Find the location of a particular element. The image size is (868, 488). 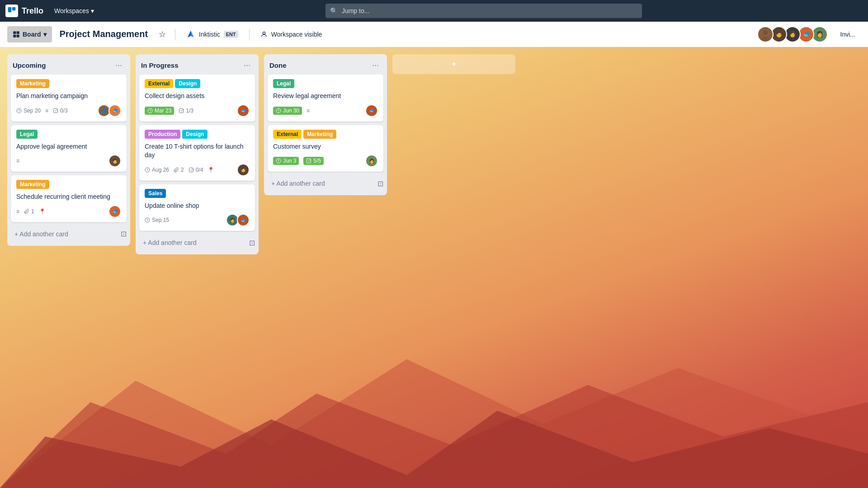

column-upcoming-menu: ··· is located at coordinates (118, 65).